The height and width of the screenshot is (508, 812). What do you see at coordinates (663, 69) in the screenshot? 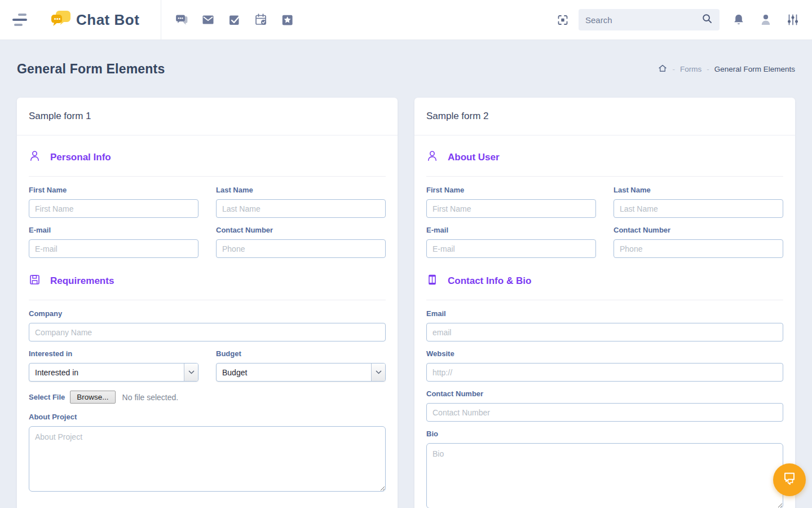
I see `home-icon` at bounding box center [663, 69].